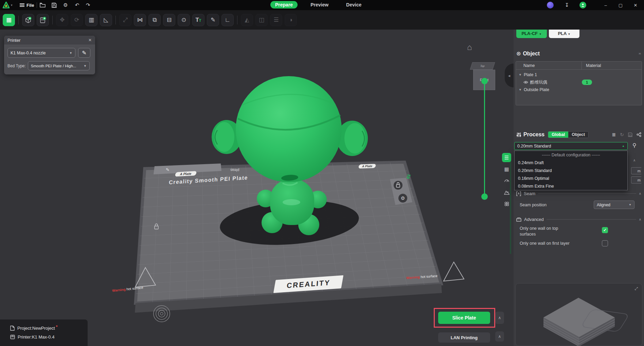 The height and width of the screenshot is (346, 644). What do you see at coordinates (106, 20) in the screenshot?
I see `lay-on-face-tool: ◺` at bounding box center [106, 20].